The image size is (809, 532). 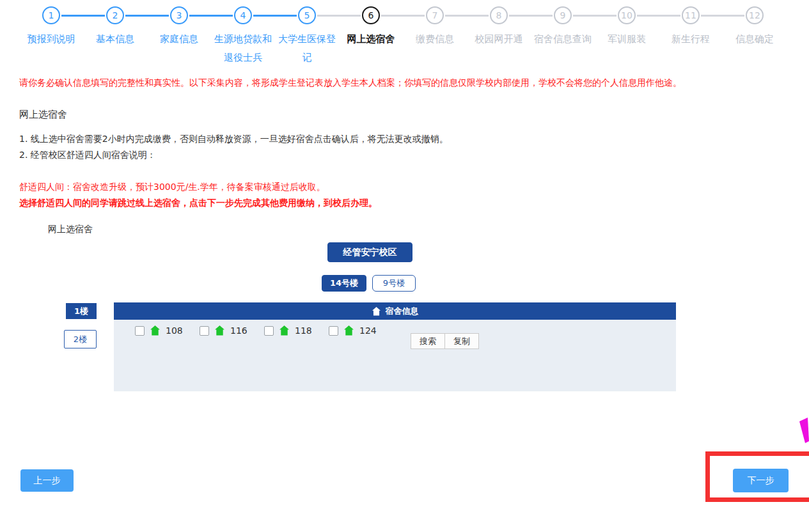 I want to click on step-circle: 10, so click(x=627, y=15).